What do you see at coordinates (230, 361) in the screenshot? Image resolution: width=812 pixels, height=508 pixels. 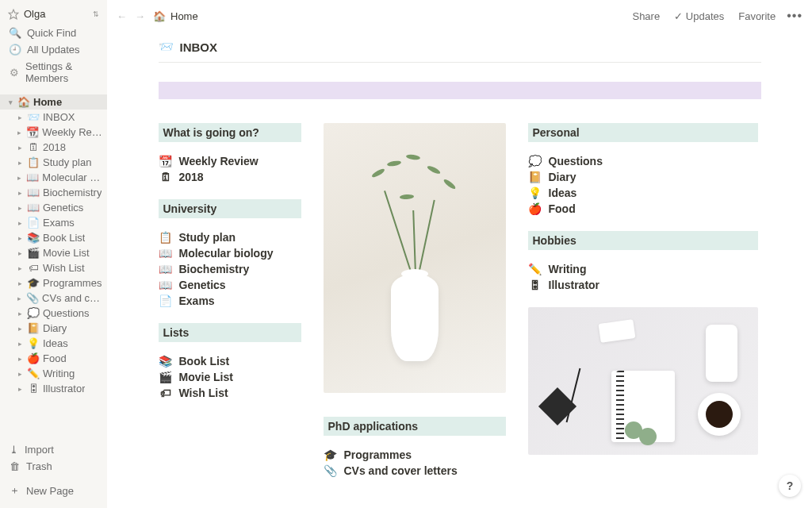 I see `link-book-list: 📚Book List` at bounding box center [230, 361].